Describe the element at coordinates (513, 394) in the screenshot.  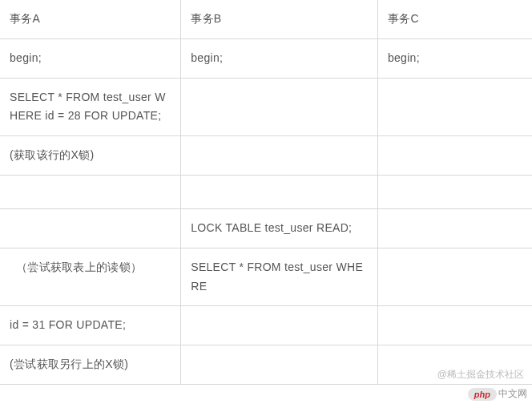
I see `php-label-text: 中文网` at that location.